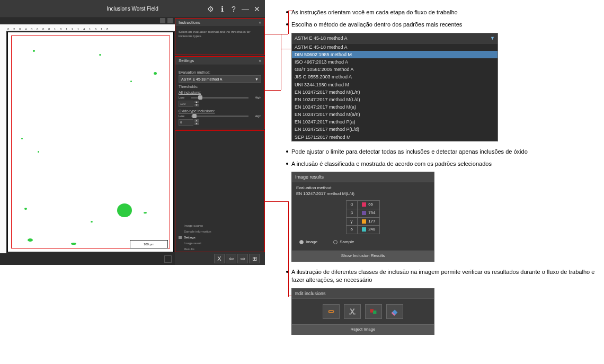 The image size is (604, 364). What do you see at coordinates (395, 107) in the screenshot?
I see `dropdown-option: EN 10247:2017 method M(a)` at bounding box center [395, 107].